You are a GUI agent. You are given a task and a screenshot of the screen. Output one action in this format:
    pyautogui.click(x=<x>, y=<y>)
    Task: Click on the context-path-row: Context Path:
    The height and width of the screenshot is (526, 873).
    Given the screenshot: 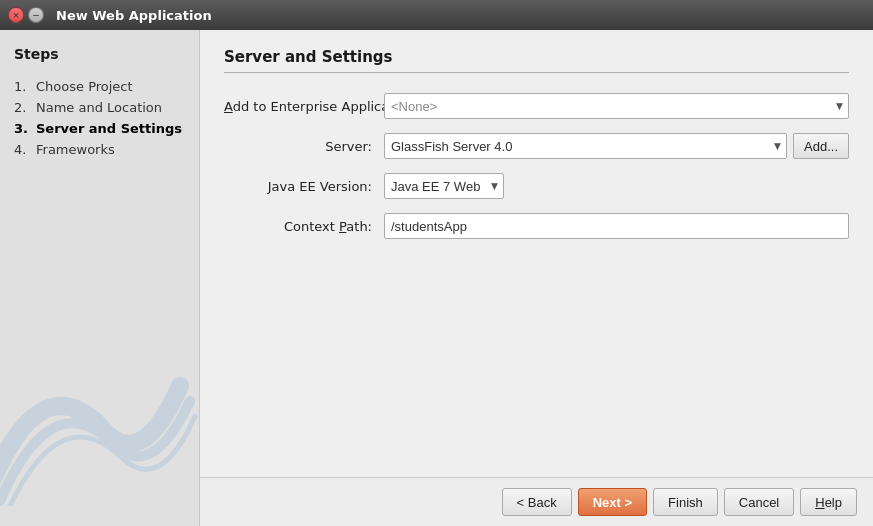 What is the action you would take?
    pyautogui.click(x=536, y=226)
    